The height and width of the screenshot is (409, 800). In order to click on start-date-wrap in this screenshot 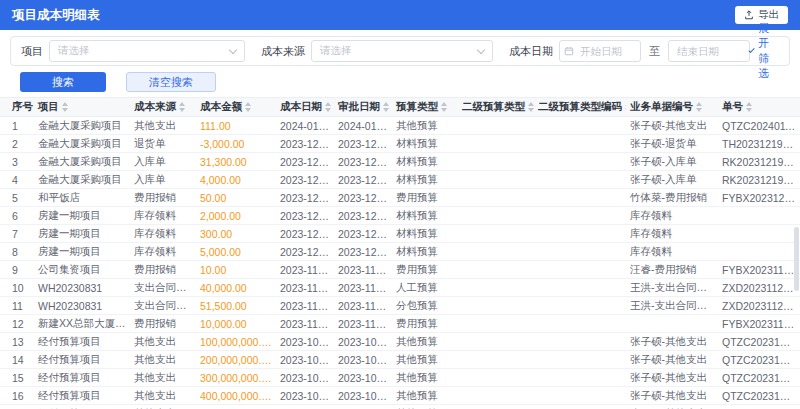, I will do `click(600, 51)`.